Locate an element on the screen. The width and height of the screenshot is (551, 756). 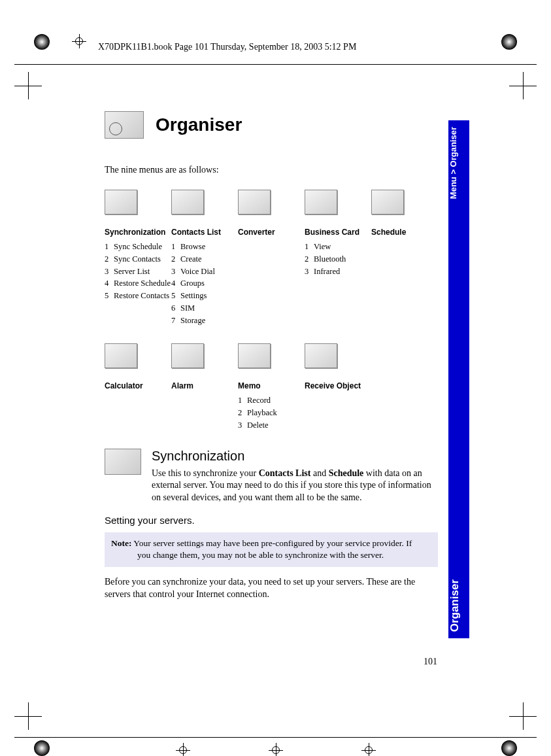
submenu-item: View is located at coordinates (322, 247).